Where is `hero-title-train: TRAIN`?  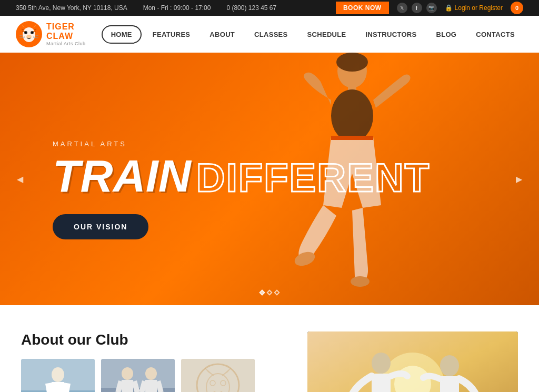 hero-title-train: TRAIN is located at coordinates (122, 176).